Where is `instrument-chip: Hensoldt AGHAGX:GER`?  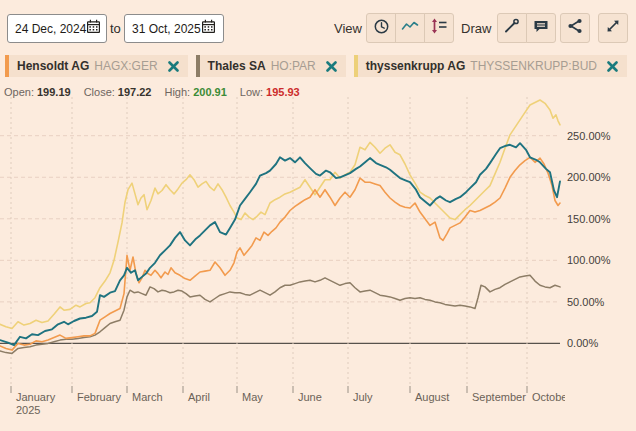
instrument-chip: Hensoldt AGHAGX:GER is located at coordinates (96, 66).